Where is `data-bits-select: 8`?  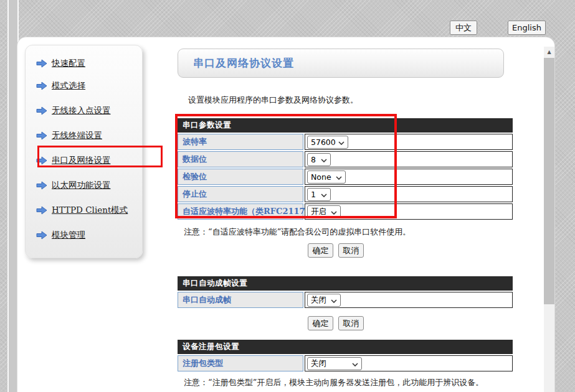
data-bits-select: 8 is located at coordinates (319, 159).